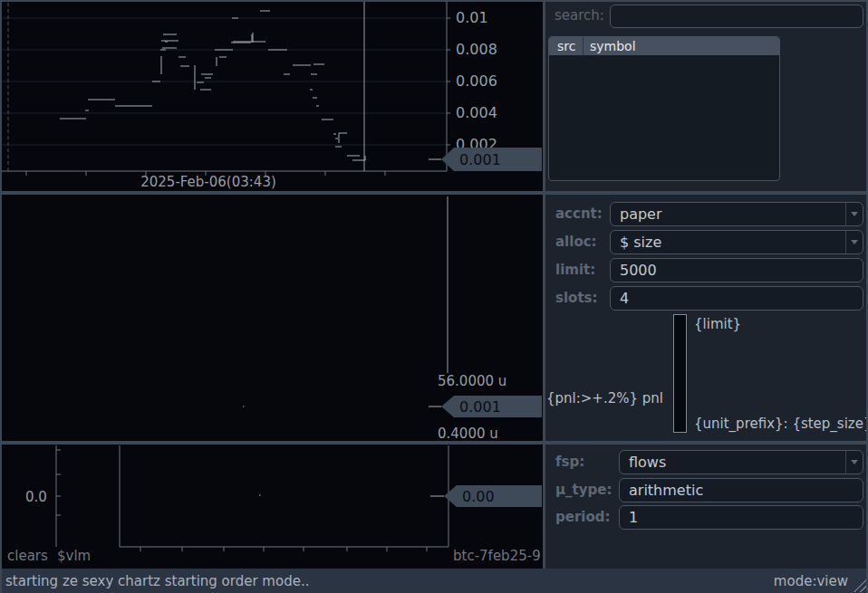  I want to click on alloc-value: $ size, so click(728, 243).